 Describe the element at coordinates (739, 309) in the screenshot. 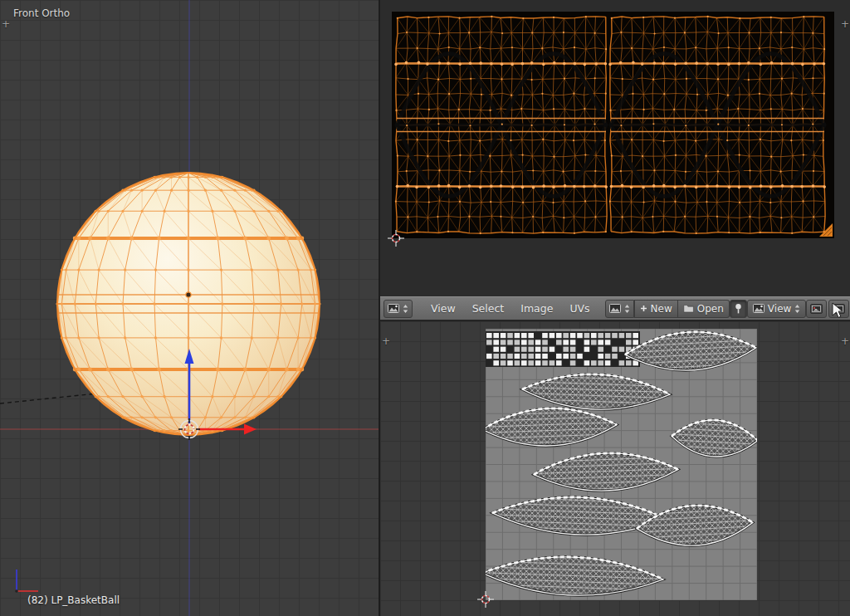

I see `pin-icon` at that location.